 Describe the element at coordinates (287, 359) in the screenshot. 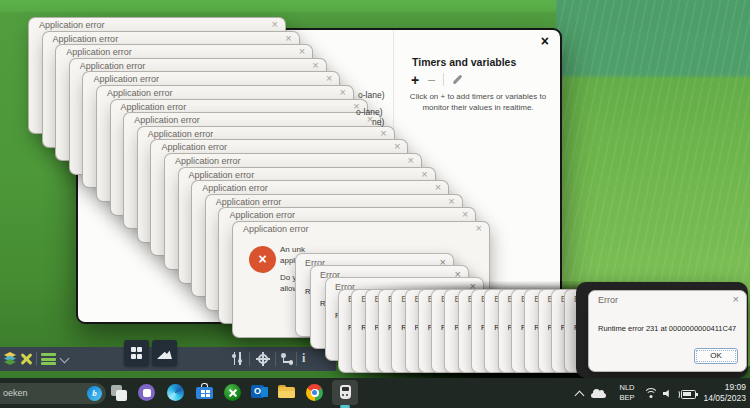

I see `branch-icon` at that location.